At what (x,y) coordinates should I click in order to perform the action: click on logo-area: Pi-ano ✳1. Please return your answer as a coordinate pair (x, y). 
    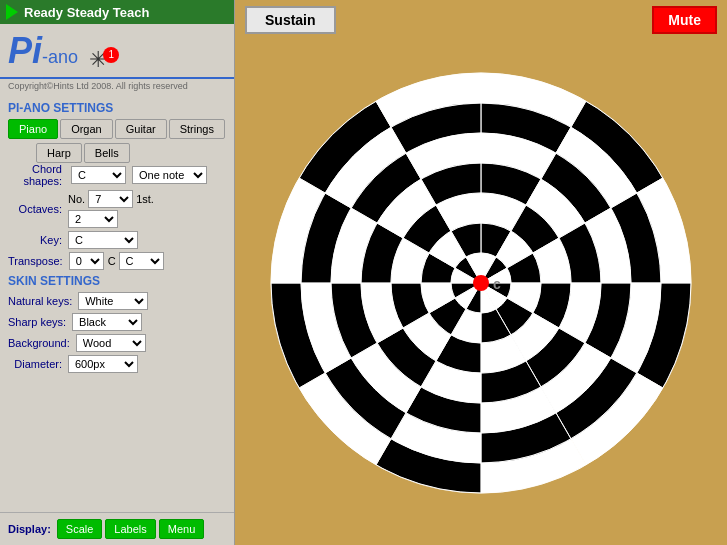
    Looking at the image, I should click on (117, 52).